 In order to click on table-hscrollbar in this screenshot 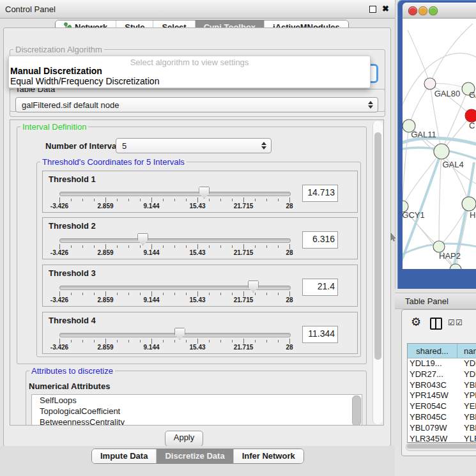, I will do `click(441, 447)`.